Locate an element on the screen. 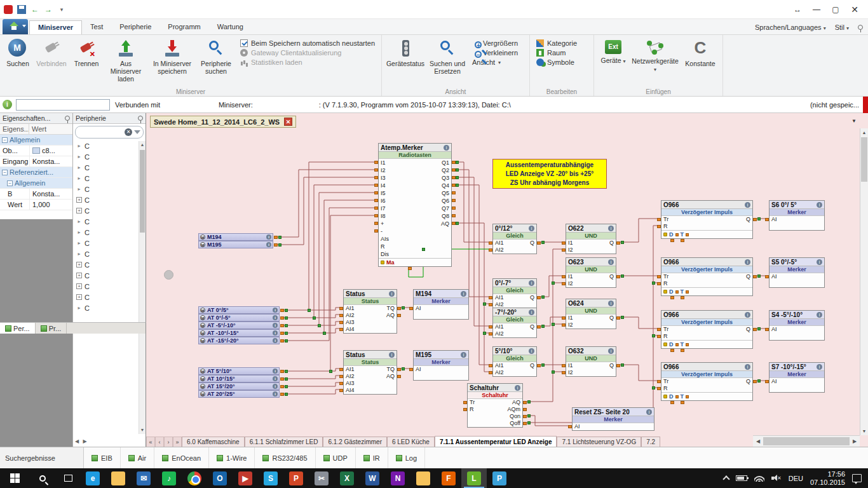  merker-row: MM194i is located at coordinates (236, 237).